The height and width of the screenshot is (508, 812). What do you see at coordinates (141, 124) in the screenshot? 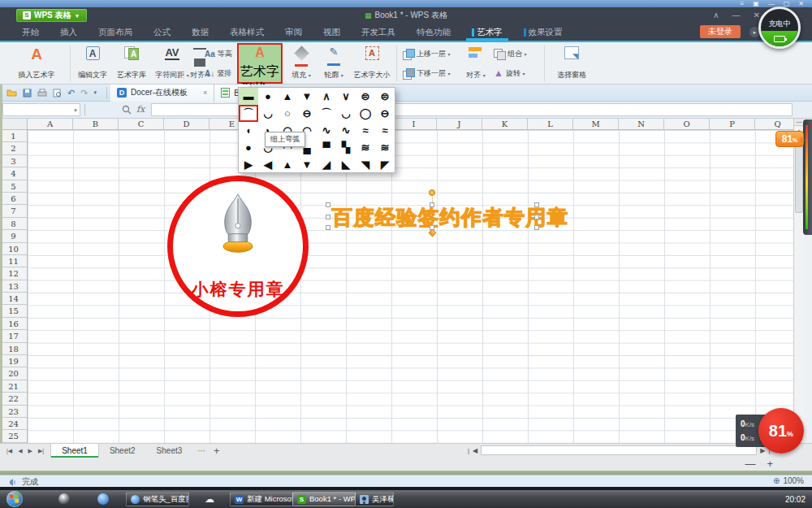
I see `column-header-C: C` at bounding box center [141, 124].